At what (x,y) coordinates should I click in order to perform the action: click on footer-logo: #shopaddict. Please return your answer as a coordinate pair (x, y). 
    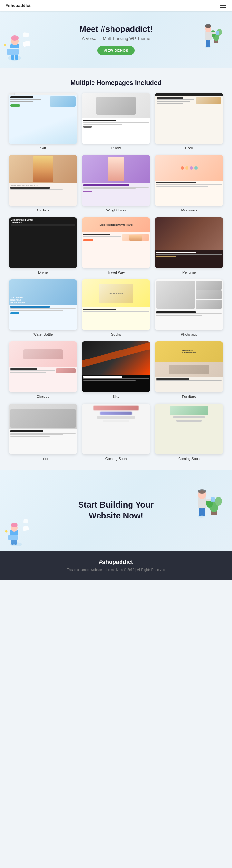
    Looking at the image, I should click on (116, 562).